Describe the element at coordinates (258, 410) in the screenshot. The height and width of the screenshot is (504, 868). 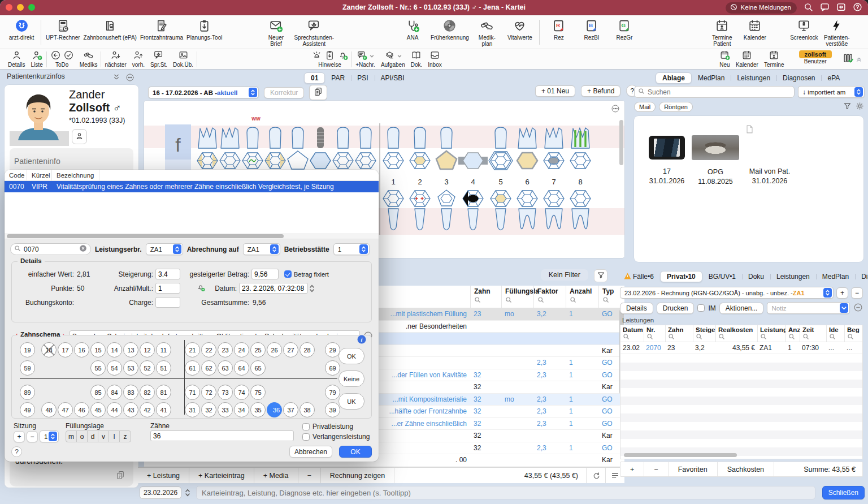
I see `tooth-circle-35: 35` at that location.